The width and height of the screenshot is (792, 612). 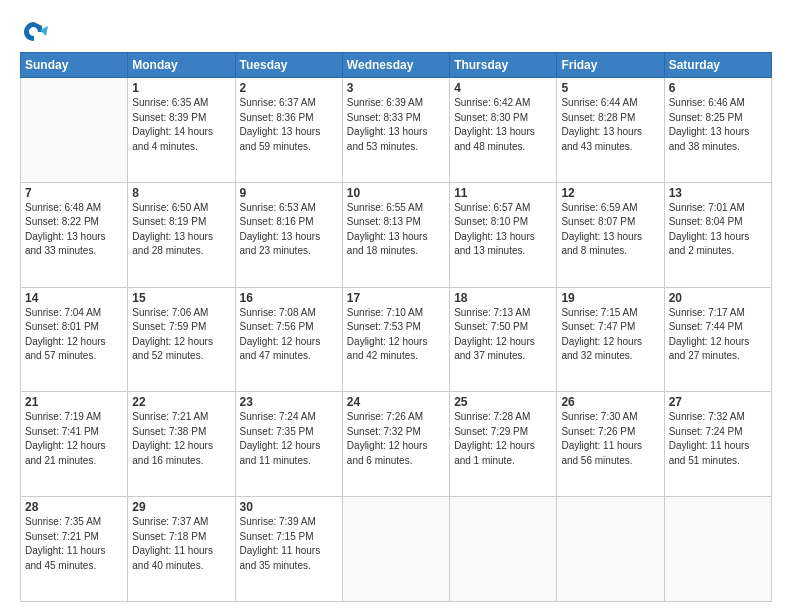 What do you see at coordinates (181, 193) in the screenshot?
I see `day-number: 8` at bounding box center [181, 193].